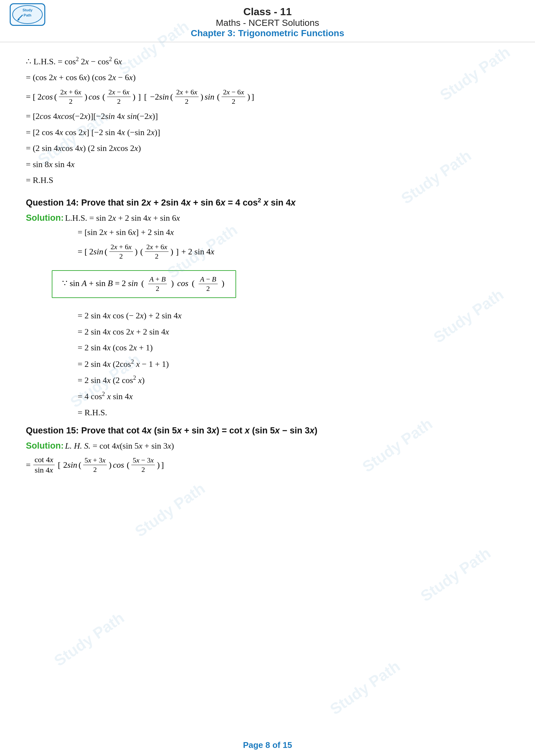  What do you see at coordinates (268, 380) in the screenshot?
I see `q14-step7: = 2 sin 4x (2 cos2 x)` at bounding box center [268, 380].